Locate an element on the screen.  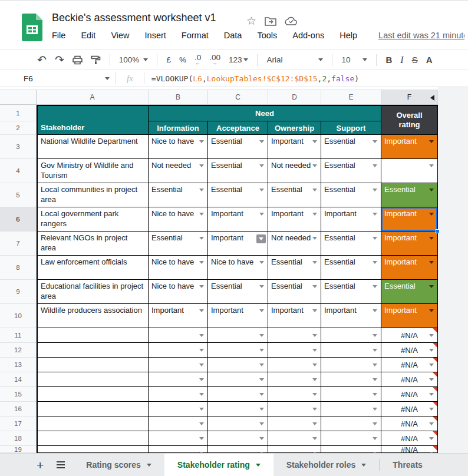
row-header: 9 is located at coordinates (18, 292).